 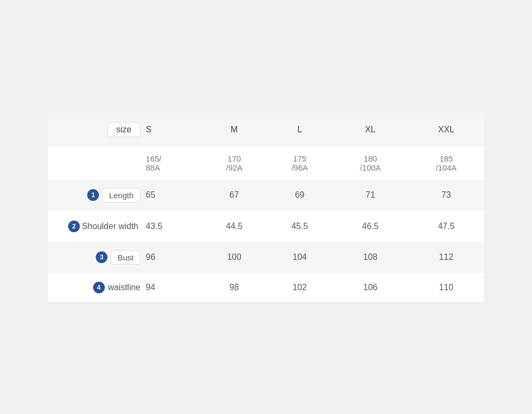 I want to click on shoulder-badge: 2, so click(x=74, y=226).